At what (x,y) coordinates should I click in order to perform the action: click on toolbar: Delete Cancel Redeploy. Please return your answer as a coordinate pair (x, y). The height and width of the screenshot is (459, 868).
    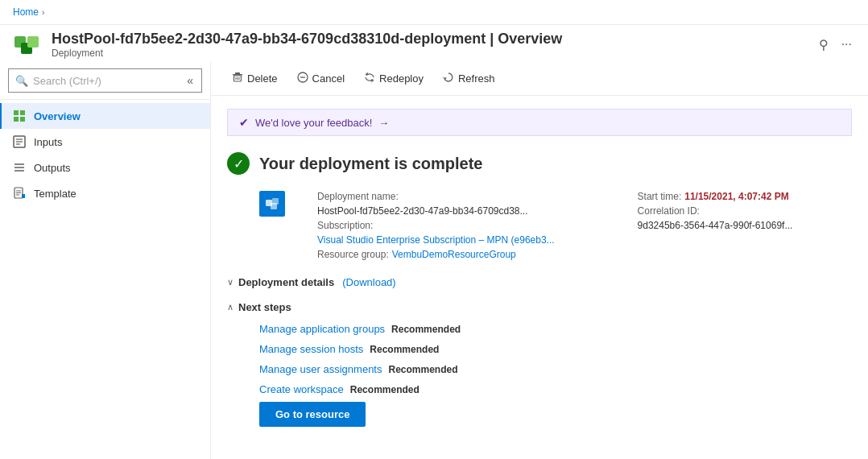
    Looking at the image, I should click on (539, 79).